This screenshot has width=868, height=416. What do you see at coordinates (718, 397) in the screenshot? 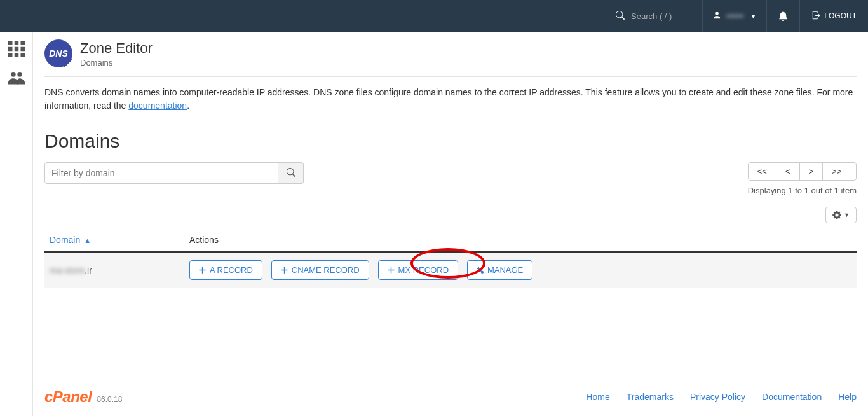
I see `footer-link-privacy: Privacy Policy` at bounding box center [718, 397].